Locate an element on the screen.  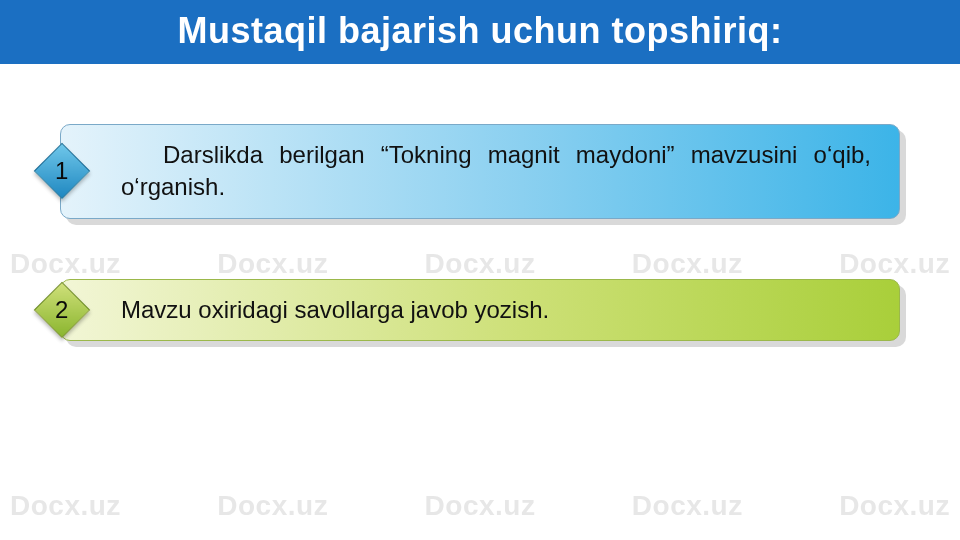
task-number: 2 is located at coordinates (62, 310).